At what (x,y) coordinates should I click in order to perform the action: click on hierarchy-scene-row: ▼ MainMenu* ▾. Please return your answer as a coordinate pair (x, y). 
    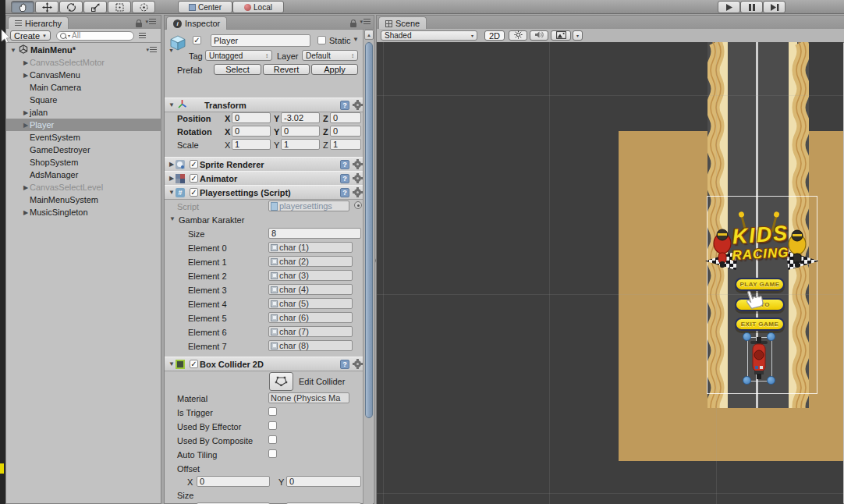
    Looking at the image, I should click on (84, 50).